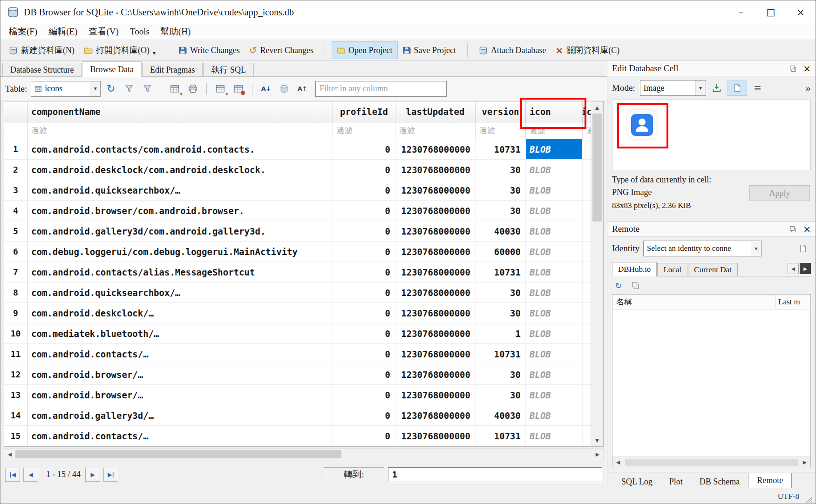 The height and width of the screenshot is (504, 816). Describe the element at coordinates (13, 475) in the screenshot. I see `first-record-button: |◀` at that location.